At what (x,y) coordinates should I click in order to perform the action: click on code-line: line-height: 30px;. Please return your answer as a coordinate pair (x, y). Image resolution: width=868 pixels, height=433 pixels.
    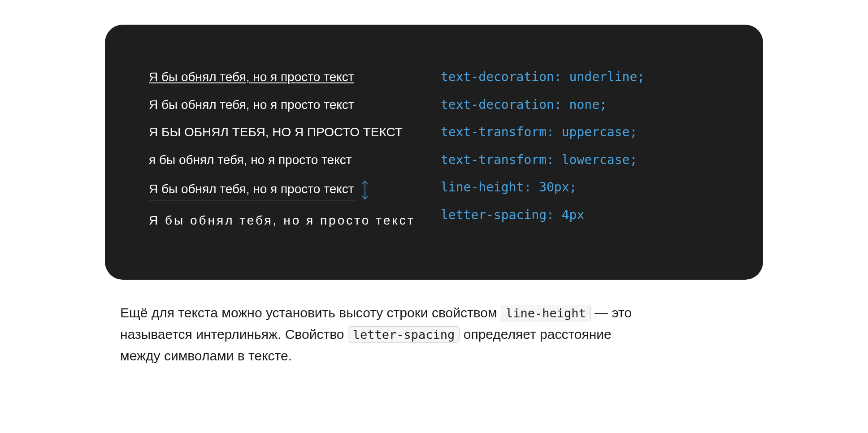
    Looking at the image, I should click on (580, 187).